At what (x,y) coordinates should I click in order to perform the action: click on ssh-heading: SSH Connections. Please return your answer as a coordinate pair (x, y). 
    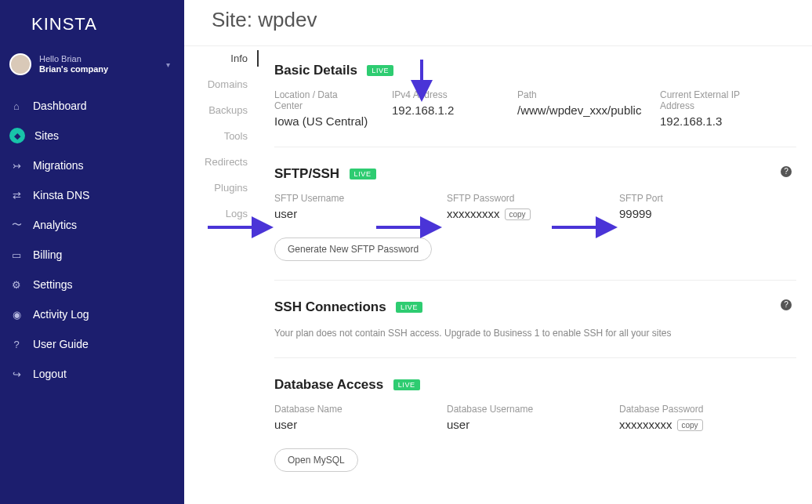
    Looking at the image, I should click on (331, 307).